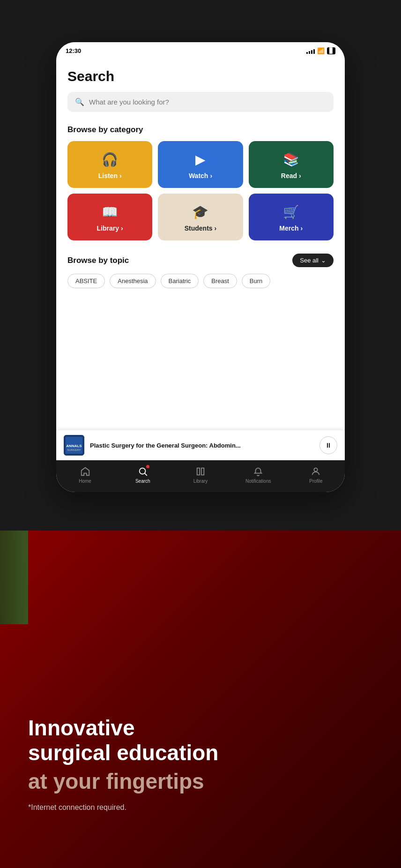 This screenshot has height=868, width=401. What do you see at coordinates (98, 261) in the screenshot?
I see `browse-topic-heading: Browse by topic` at bounding box center [98, 261].